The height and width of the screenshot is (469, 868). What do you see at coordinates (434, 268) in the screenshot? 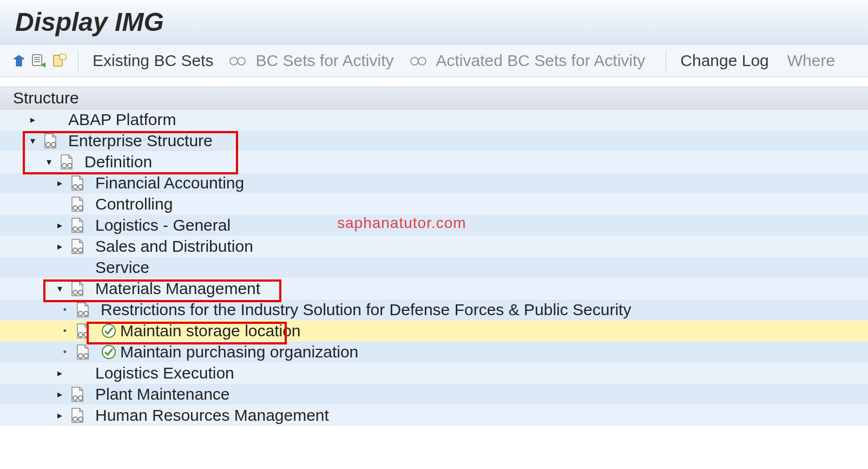
I see `tree-node-service: ▸ Service` at bounding box center [434, 268].